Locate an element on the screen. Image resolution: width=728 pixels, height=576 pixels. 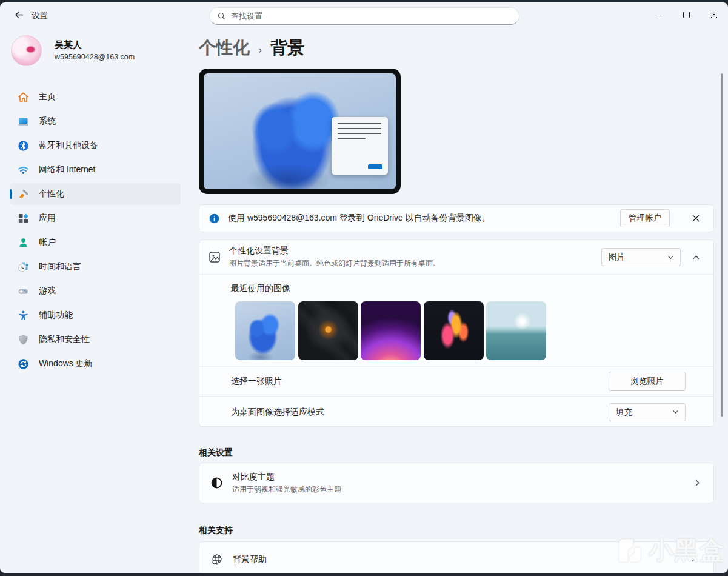
close-button is located at coordinates (714, 15).